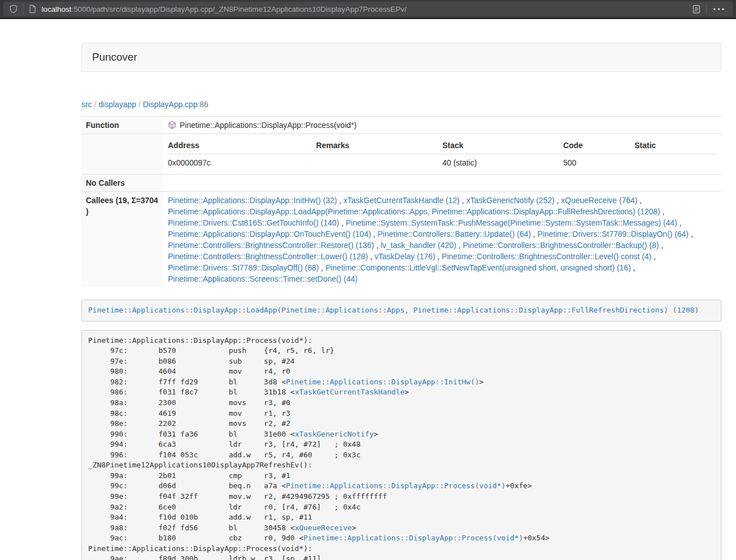 The height and width of the screenshot is (560, 736). Describe the element at coordinates (204, 104) in the screenshot. I see `breadcrumb-line-number: 86` at that location.